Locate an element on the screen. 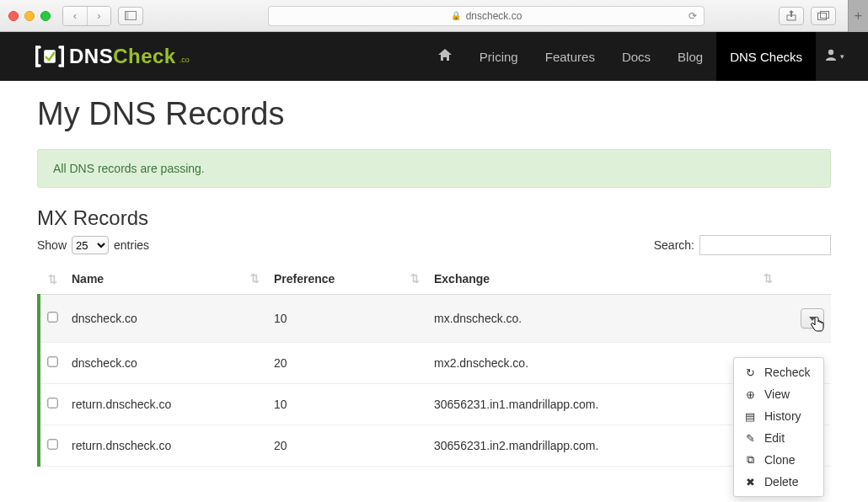 This screenshot has height=502, width=868. address-bar: 🔒 dnscheck.co ⟳ is located at coordinates (486, 16).